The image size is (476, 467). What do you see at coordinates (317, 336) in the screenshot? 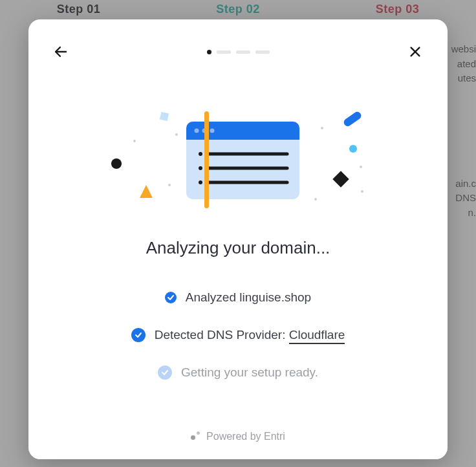
I see `dns-provider-value: Cloudflare` at bounding box center [317, 336].